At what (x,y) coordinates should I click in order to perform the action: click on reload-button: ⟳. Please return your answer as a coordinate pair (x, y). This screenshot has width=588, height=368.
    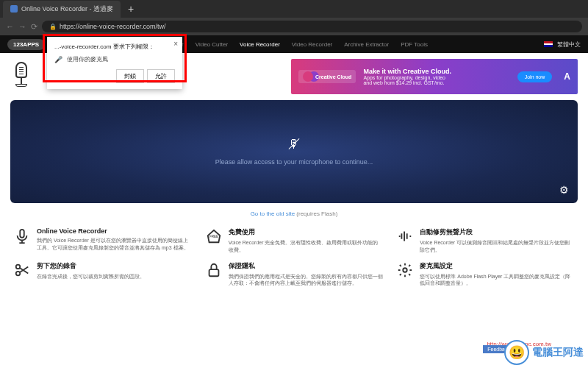
    Looking at the image, I should click on (34, 26).